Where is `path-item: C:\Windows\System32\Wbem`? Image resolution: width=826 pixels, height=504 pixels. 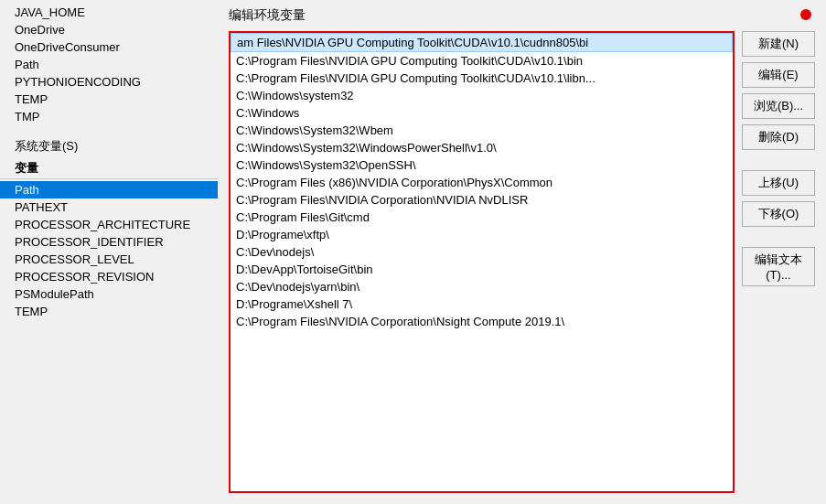
path-item: C:\Windows\System32\Wbem is located at coordinates (481, 130).